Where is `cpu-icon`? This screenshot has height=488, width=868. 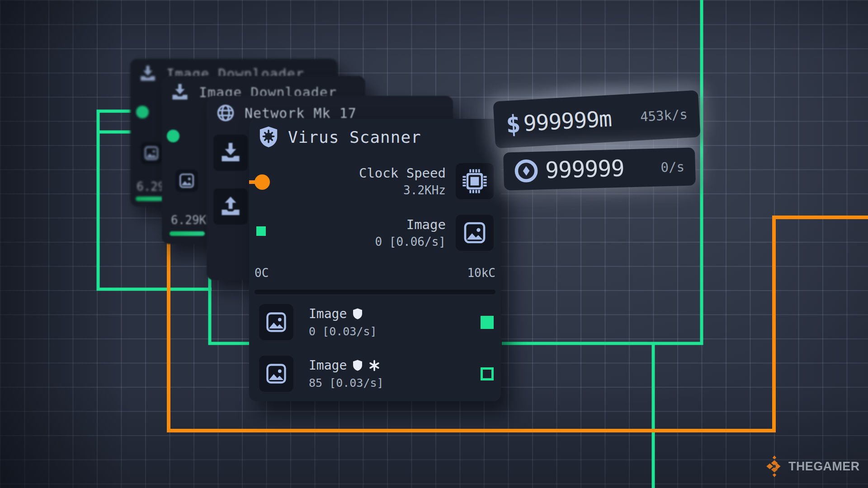 cpu-icon is located at coordinates (475, 181).